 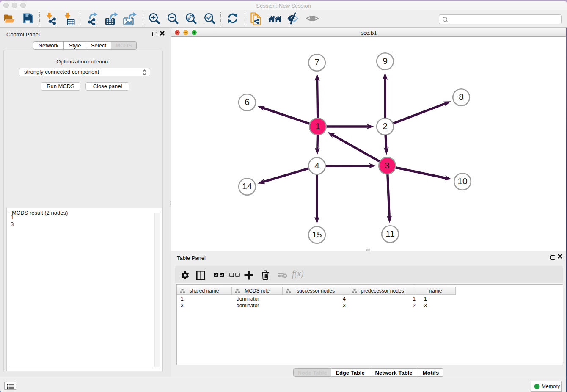 I want to click on svg-text: 15, so click(x=317, y=235).